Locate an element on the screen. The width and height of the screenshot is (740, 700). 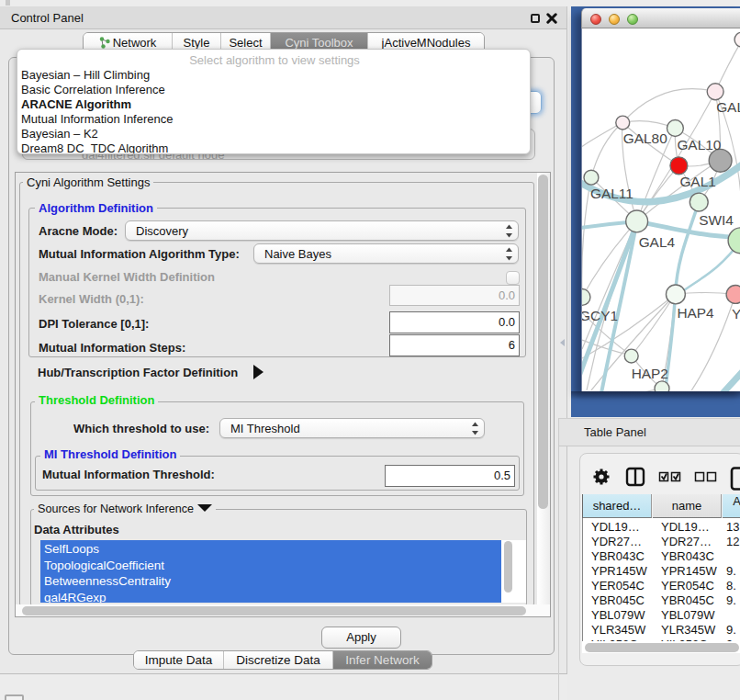
svg-text: HAP4 is located at coordinates (696, 312).